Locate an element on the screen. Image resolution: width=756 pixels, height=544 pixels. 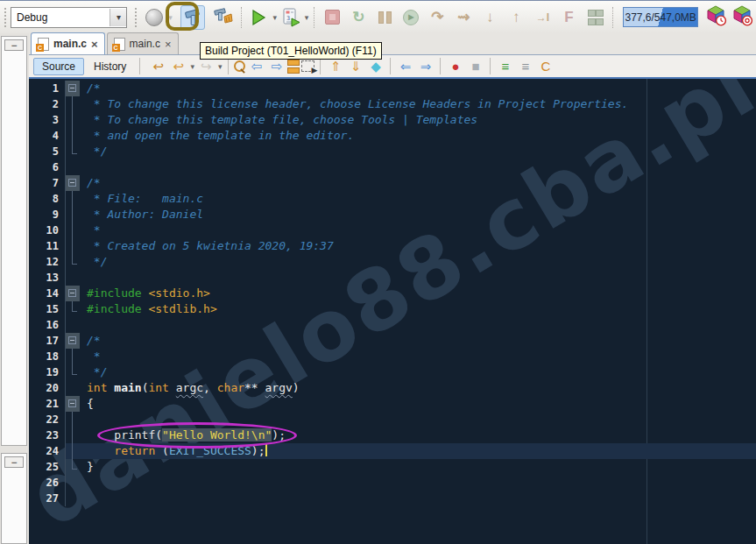
code-line-8: 8 * File: main.c is located at coordinates (392, 199).